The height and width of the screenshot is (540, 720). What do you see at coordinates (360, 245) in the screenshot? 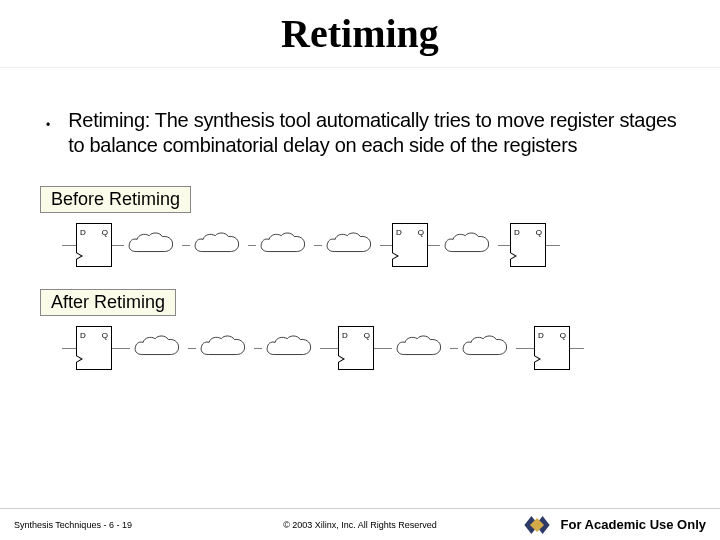
I see `before-diagram: D Q D Q D` at bounding box center [360, 245].